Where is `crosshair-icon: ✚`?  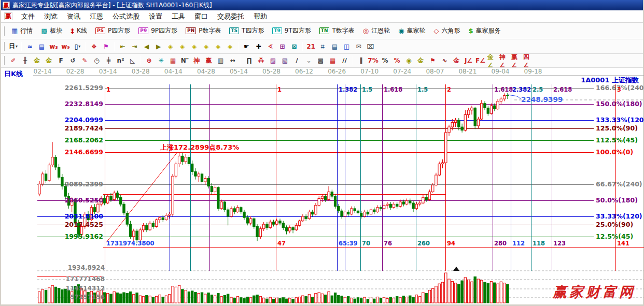 crosshair-icon: ✚ is located at coordinates (258, 47).